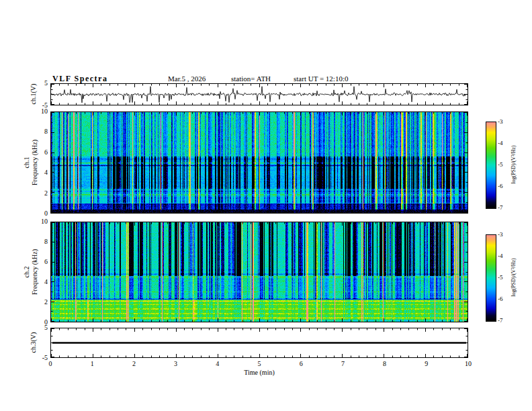 This screenshot has height=411, width=532. I want to click on ch2-axis-label-line2: Frequency (kHz), so click(35, 272).